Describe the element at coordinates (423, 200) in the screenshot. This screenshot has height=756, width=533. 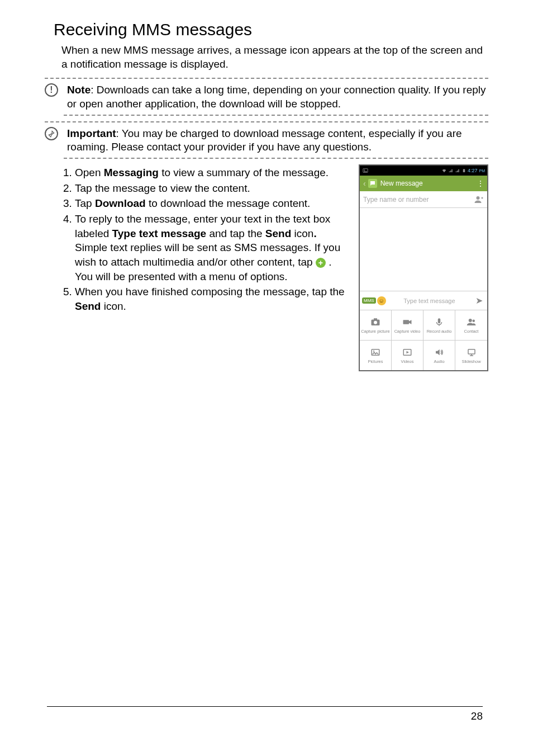
I see `recipient-row: Type name or number` at that location.